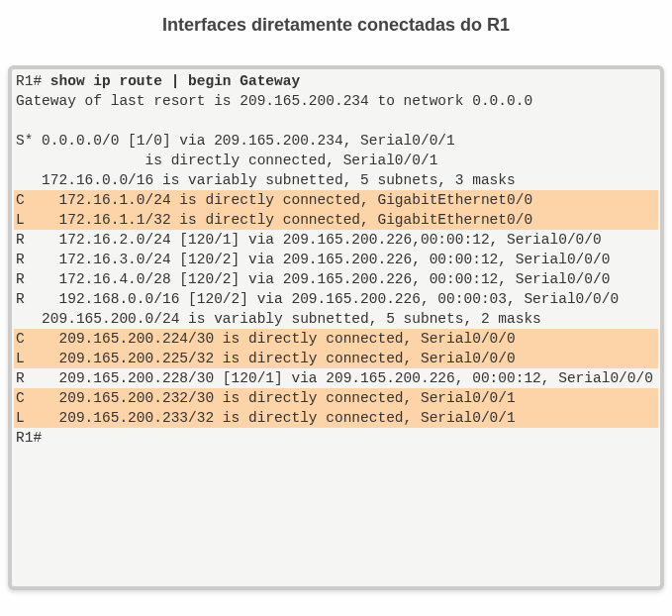  Describe the element at coordinates (336, 359) in the screenshot. I see `route-line-highlighted: L 209.165.200.225/32 is directly connect…` at that location.